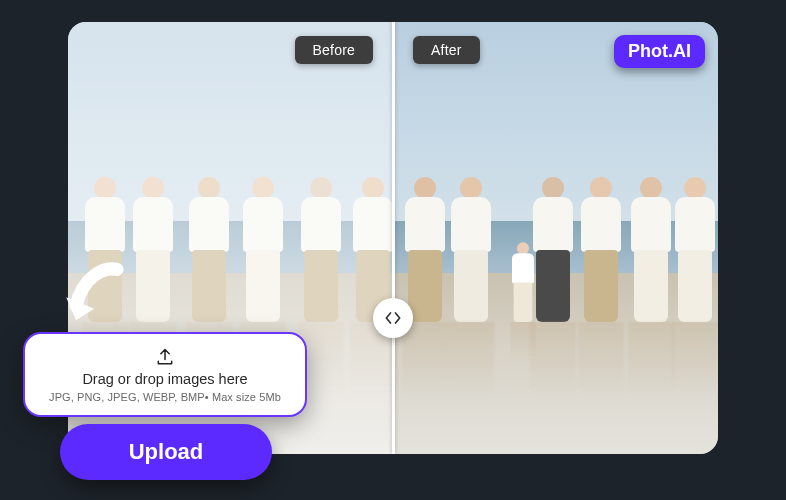  Describe the element at coordinates (394, 238) in the screenshot. I see `comparison-divider` at that location.